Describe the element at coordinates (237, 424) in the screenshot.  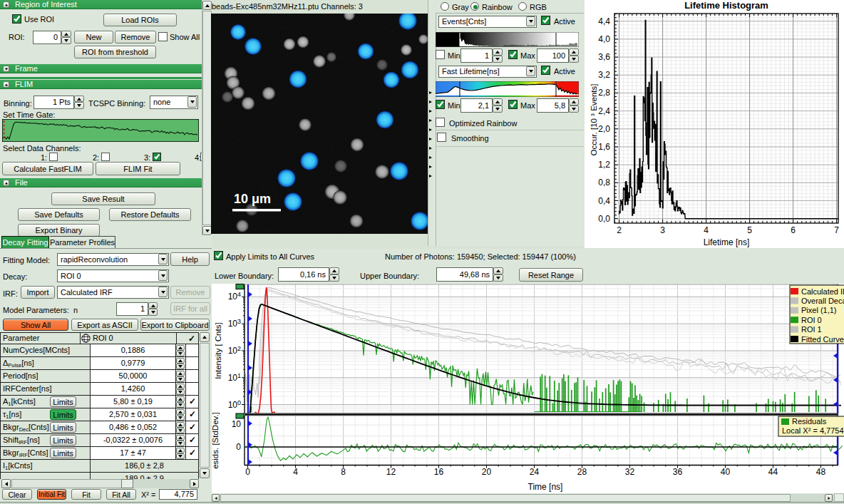
I see `svg-text: 10` at that location.